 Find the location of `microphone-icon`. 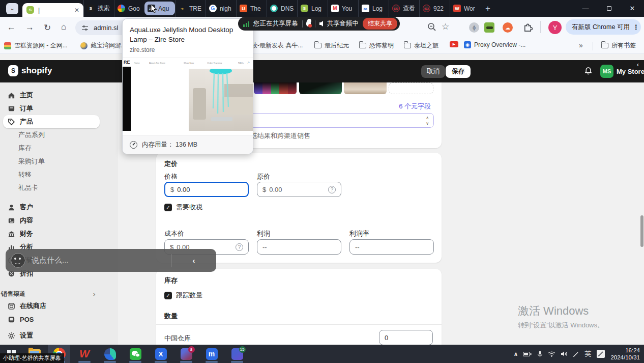

microphone-icon is located at coordinates (540, 354).